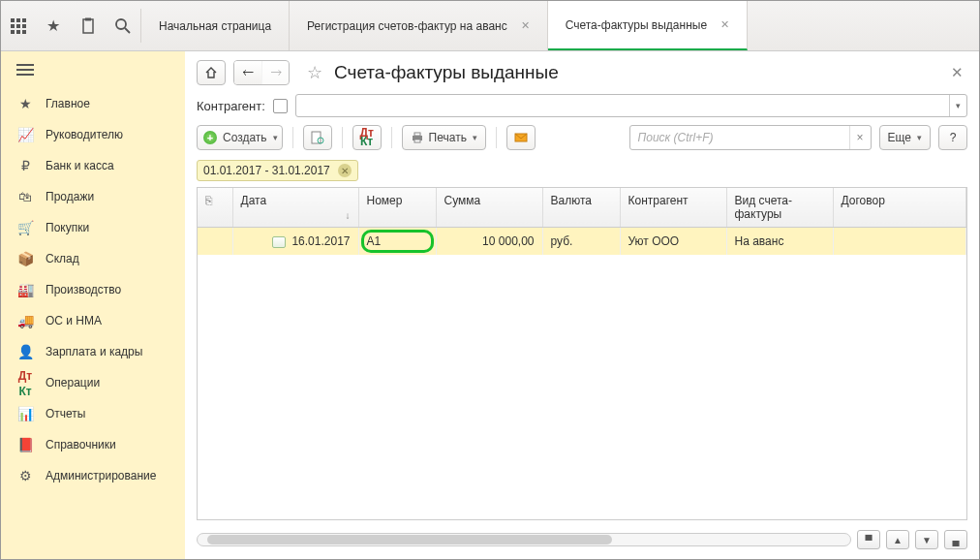 The image size is (980, 560). What do you see at coordinates (73, 383) in the screenshot?
I see `sidebar-item-label: Операции` at bounding box center [73, 383].